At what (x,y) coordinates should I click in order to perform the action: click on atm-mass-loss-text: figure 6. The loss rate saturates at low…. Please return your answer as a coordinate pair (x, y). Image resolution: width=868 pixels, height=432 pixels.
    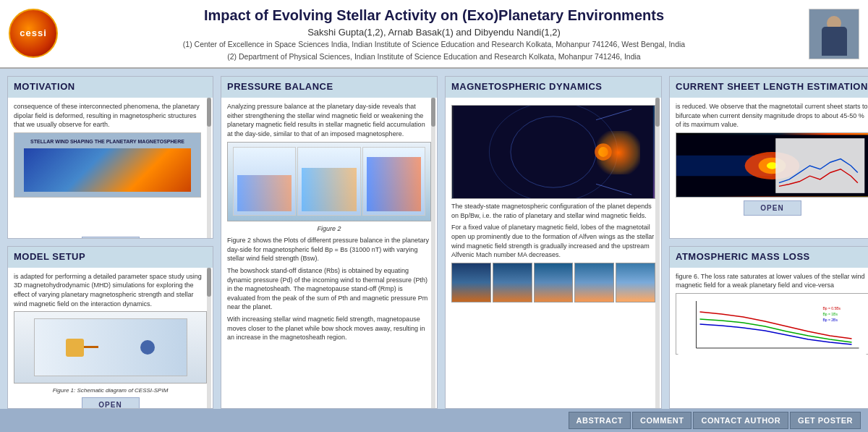
    Looking at the image, I should click on (772, 281).